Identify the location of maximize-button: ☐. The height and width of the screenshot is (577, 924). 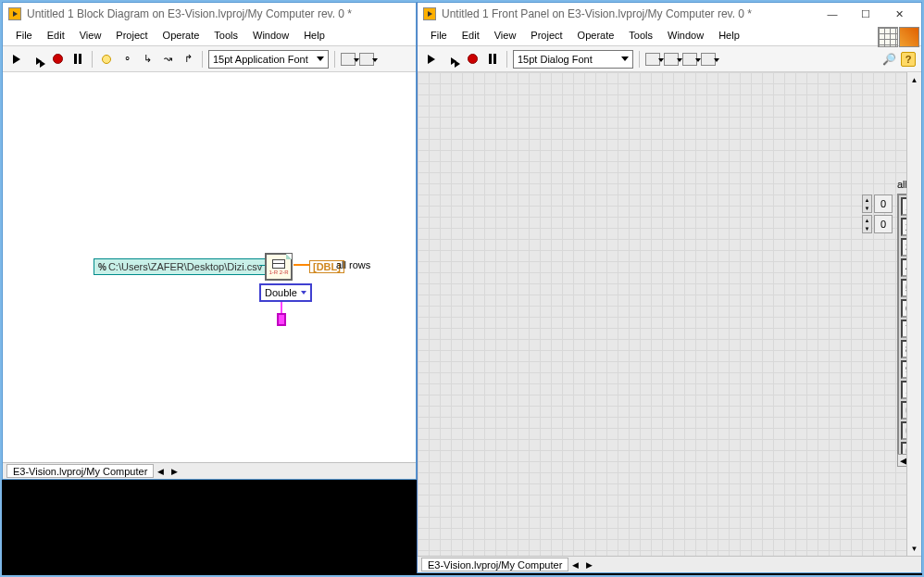
(866, 14).